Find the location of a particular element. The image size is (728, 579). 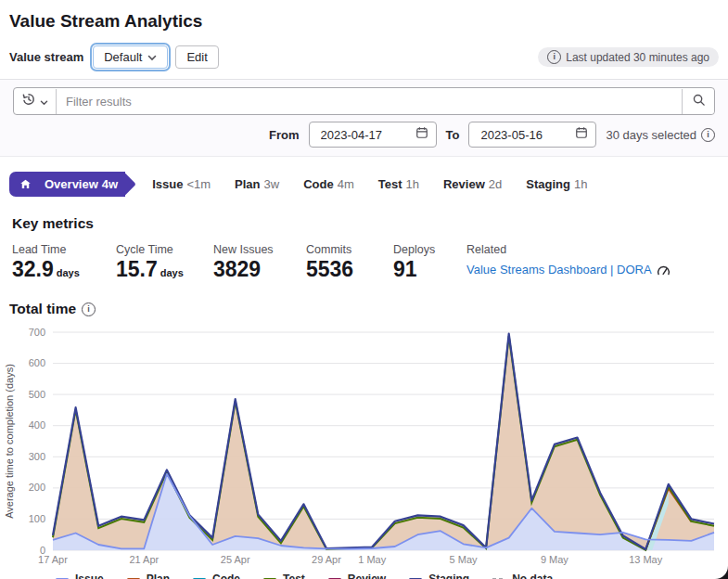

edit-button-label: Edit is located at coordinates (197, 58).